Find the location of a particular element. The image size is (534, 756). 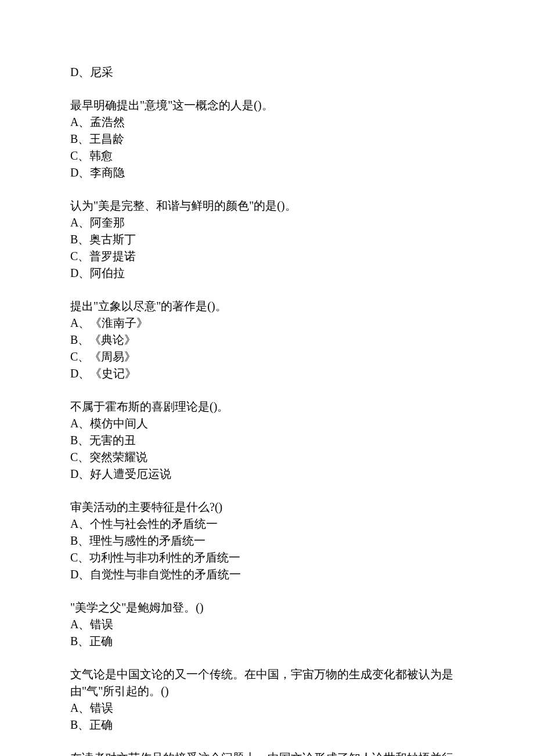

orphan-option: D、尼采 is located at coordinates (267, 72).